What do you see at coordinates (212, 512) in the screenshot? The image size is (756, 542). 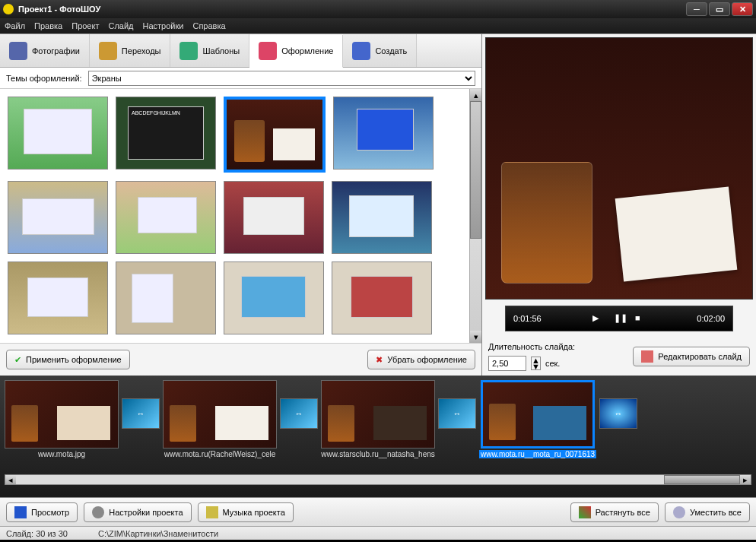 I see `music-icon` at bounding box center [212, 512].